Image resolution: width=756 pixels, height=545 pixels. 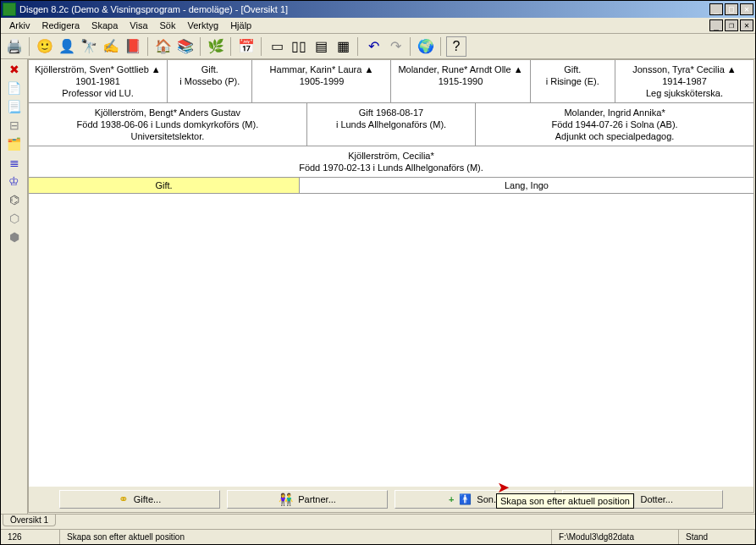 I want to click on tree-h-icon: ⊟, so click(x=14, y=125).